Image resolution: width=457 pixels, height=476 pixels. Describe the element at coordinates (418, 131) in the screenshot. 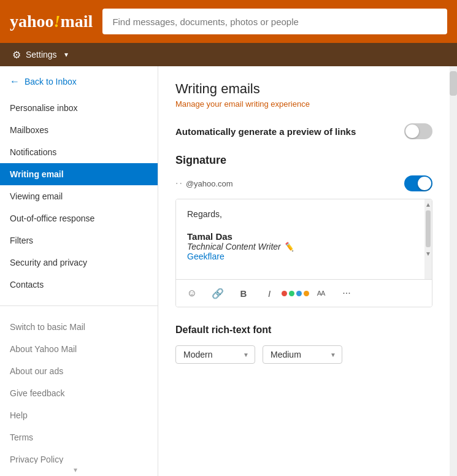

I see `auto-preview-toggle` at that location.